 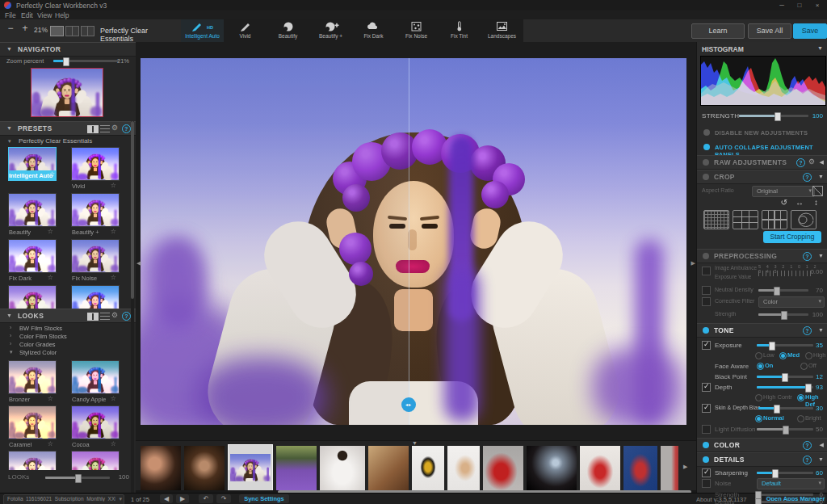 What do you see at coordinates (718, 31) in the screenshot?
I see `learn-button: Learn` at bounding box center [718, 31].